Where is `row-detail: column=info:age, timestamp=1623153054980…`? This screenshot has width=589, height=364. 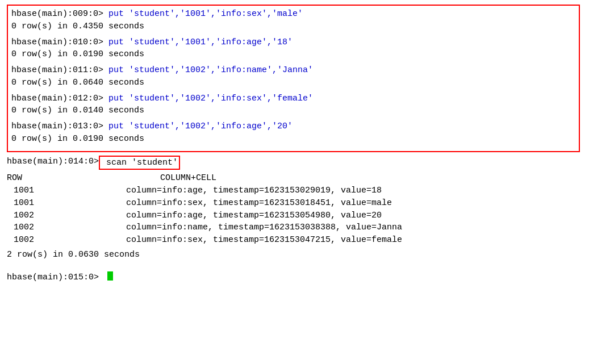 row-detail: column=info:age, timestamp=1623153054980… is located at coordinates (211, 216).